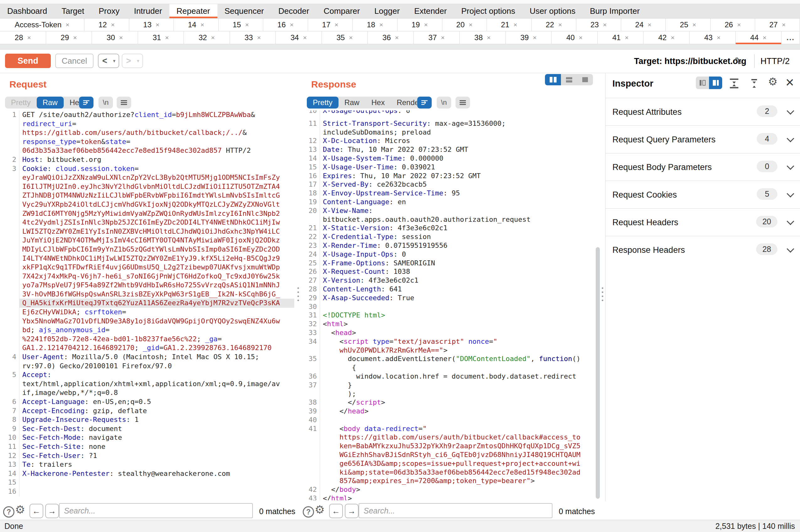 The image size is (800, 532). What do you see at coordinates (759, 37) in the screenshot?
I see `repeater-tab-44: 44×` at bounding box center [759, 37].